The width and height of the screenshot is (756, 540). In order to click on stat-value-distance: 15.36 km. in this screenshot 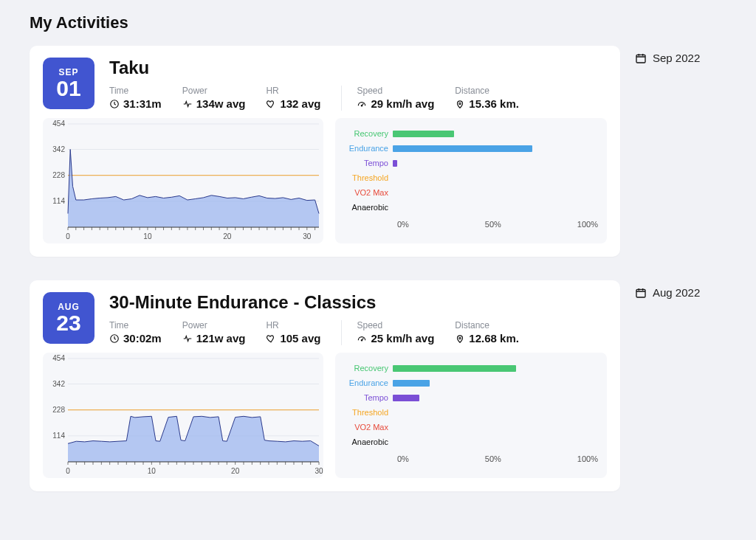, I will do `click(494, 103)`.